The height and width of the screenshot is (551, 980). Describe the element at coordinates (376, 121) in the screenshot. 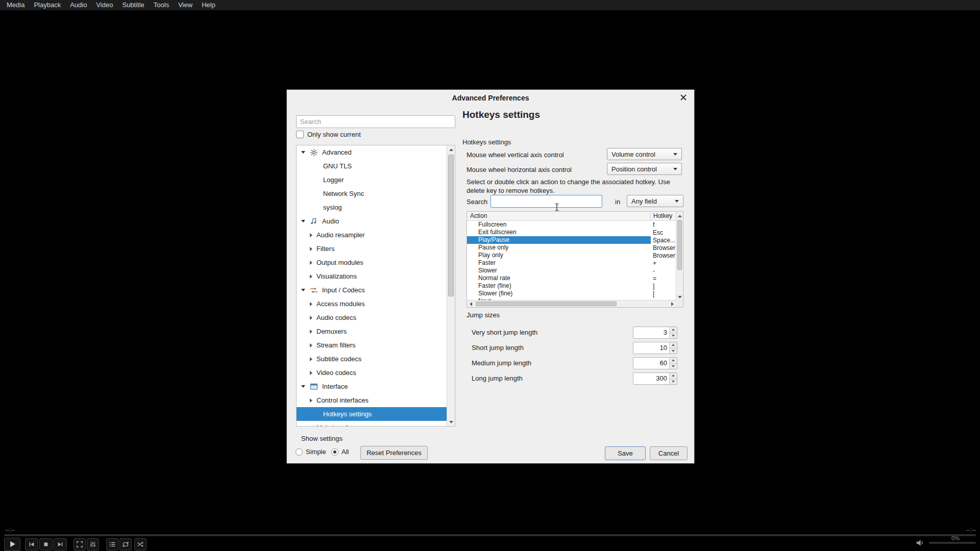

I see `preferences-search-input` at that location.